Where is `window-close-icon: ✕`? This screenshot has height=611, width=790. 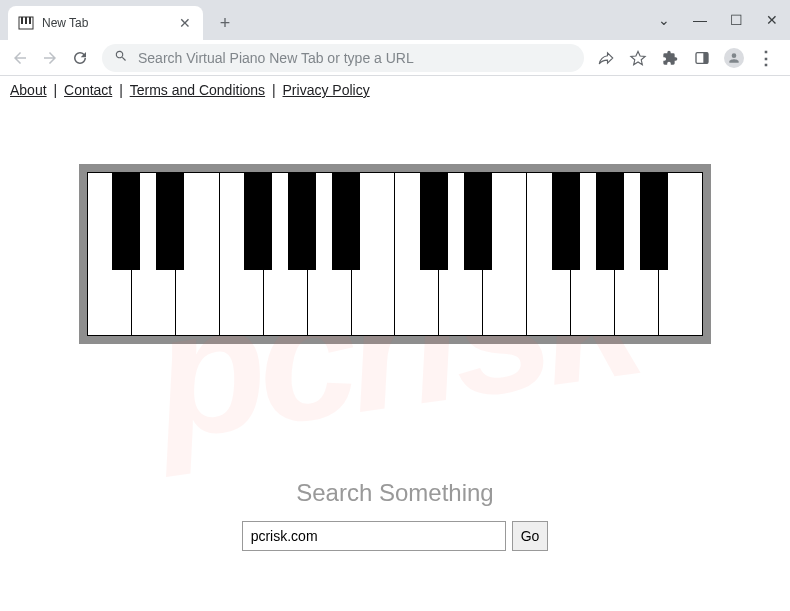 window-close-icon: ✕ is located at coordinates (772, 20).